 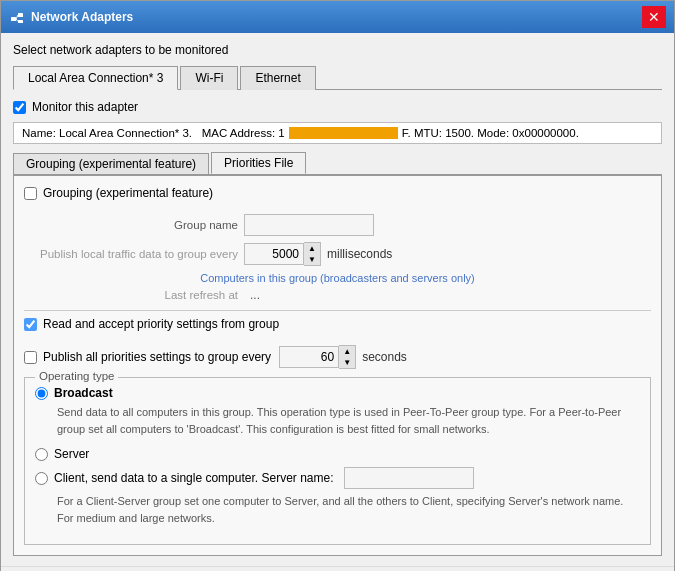 What do you see at coordinates (338, 17) in the screenshot?
I see `title-bar: Network Adapters ✕` at bounding box center [338, 17].